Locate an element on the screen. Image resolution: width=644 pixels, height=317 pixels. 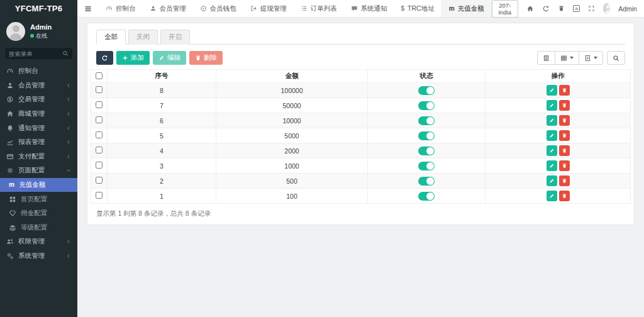
export-icon is located at coordinates (587, 58).